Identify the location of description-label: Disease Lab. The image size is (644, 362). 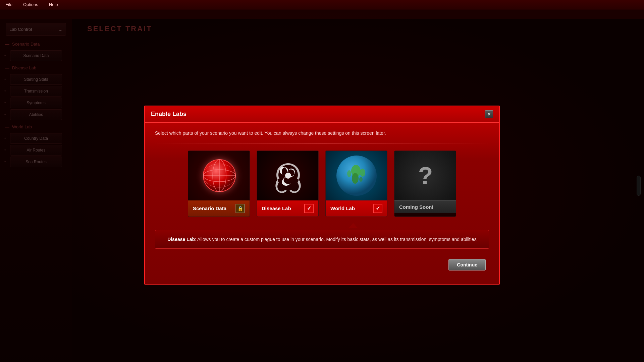
(181, 239).